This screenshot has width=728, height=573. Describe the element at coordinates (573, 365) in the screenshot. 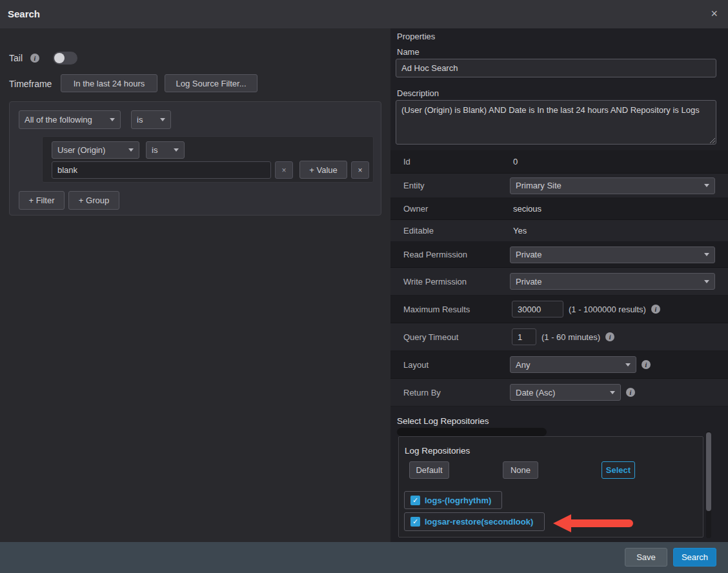

I see `layout-dropdown: Any` at that location.